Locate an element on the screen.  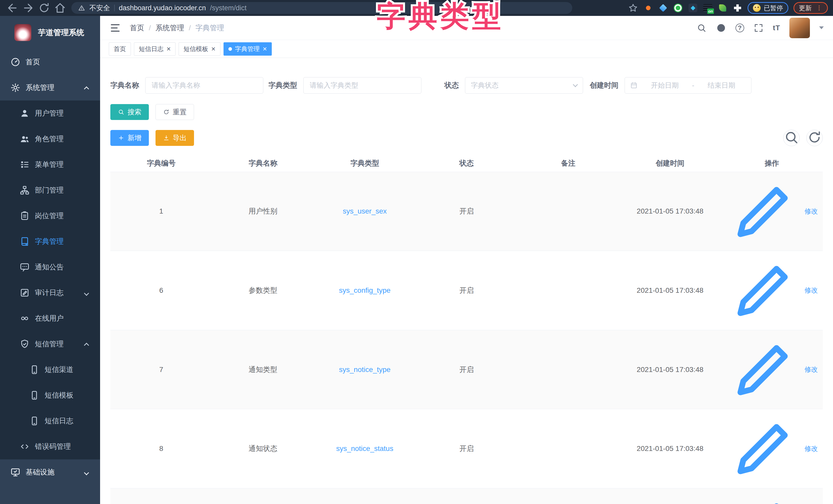
column-header: 字典名称 is located at coordinates (263, 163).